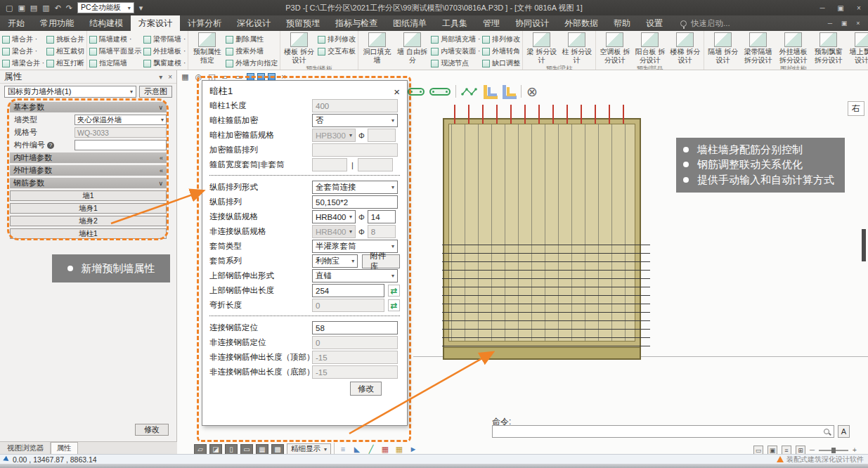 Image resolution: width=868 pixels, height=468 pixels. I want to click on field-input: 50,150*2, so click(355, 202).